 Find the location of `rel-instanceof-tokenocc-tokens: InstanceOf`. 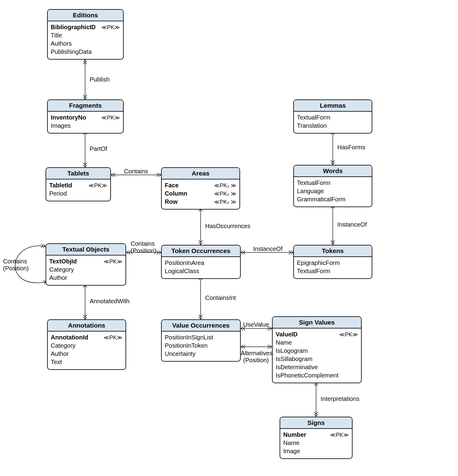

rel-instanceof-tokenocc-tokens: InstanceOf is located at coordinates (268, 249).